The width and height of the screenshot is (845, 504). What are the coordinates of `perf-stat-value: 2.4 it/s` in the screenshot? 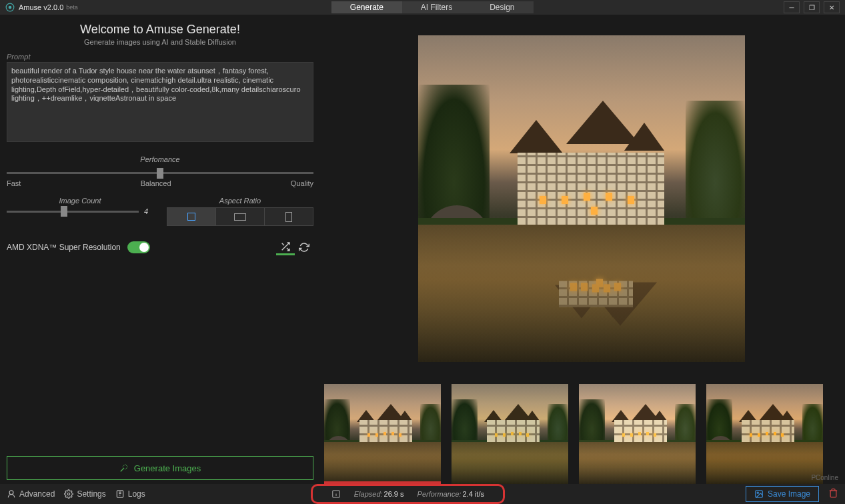 It's located at (474, 494).